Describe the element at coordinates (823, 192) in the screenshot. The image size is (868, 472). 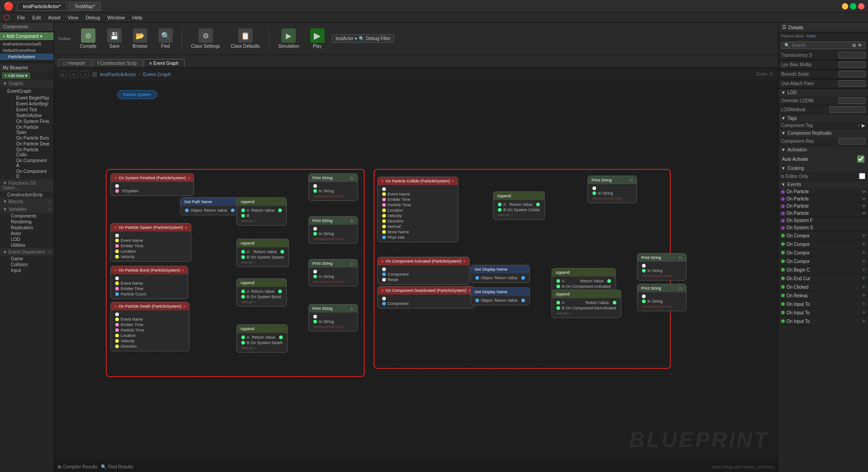
I see `event-on-particle-1: On Particle Vi` at that location.